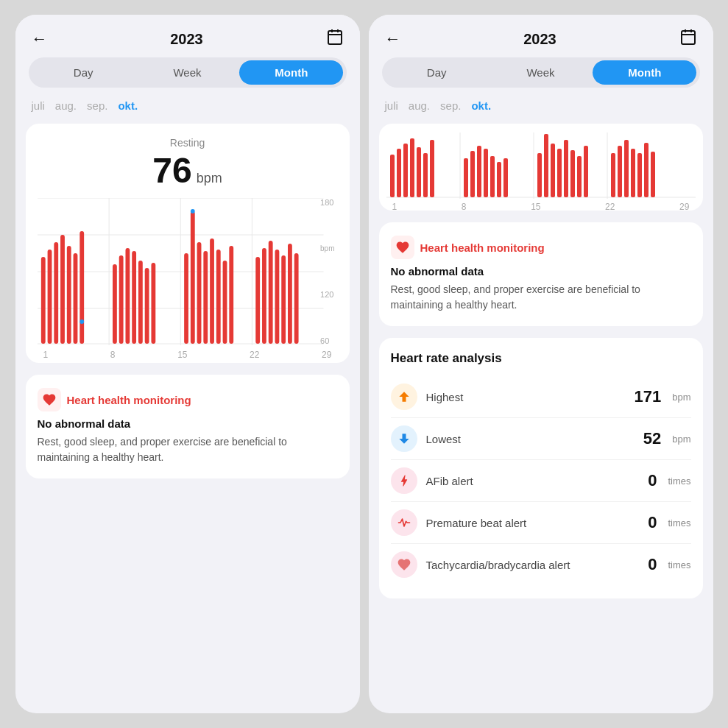 The image size is (728, 728). What do you see at coordinates (437, 72) in the screenshot?
I see `right-tab-day: Day` at bounding box center [437, 72].